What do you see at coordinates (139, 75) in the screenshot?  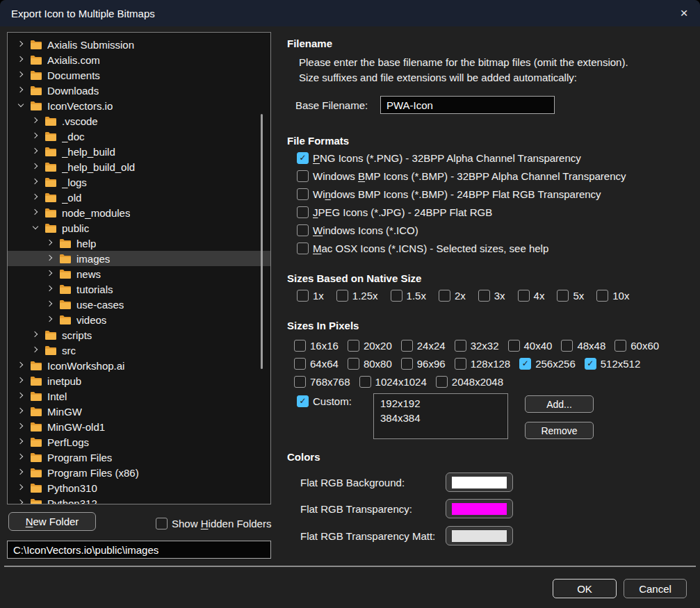 I see `tree-item: Documents` at bounding box center [139, 75].